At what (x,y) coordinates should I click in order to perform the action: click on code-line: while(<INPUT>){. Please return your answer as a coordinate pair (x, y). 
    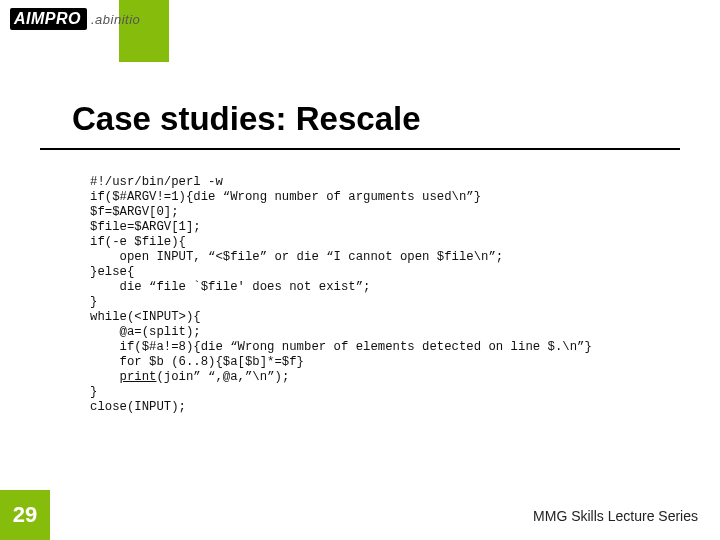
    Looking at the image, I should click on (146, 317).